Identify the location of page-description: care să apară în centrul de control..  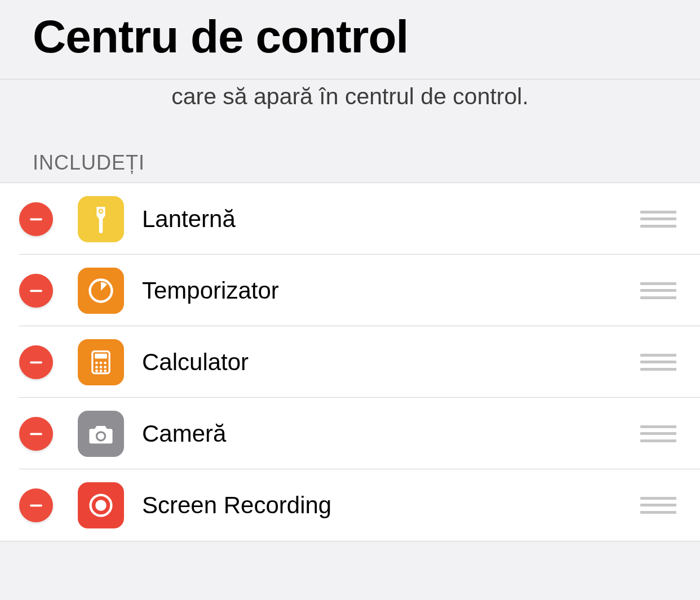
(350, 115).